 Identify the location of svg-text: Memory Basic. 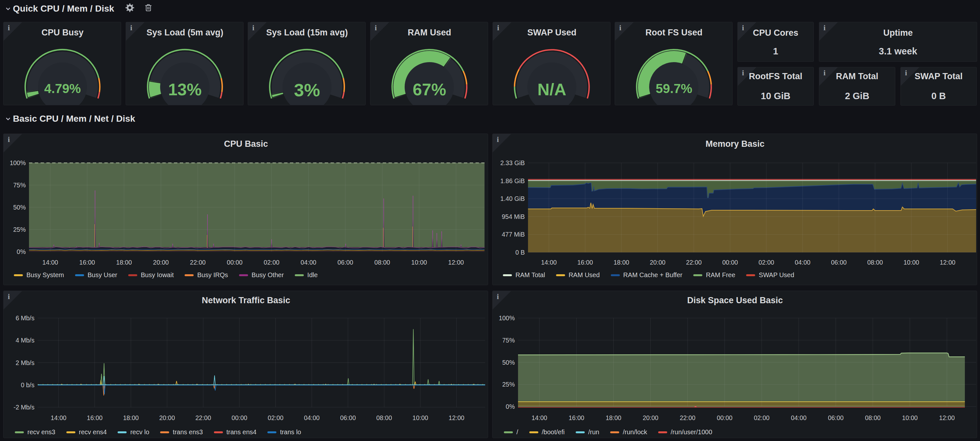
(735, 144).